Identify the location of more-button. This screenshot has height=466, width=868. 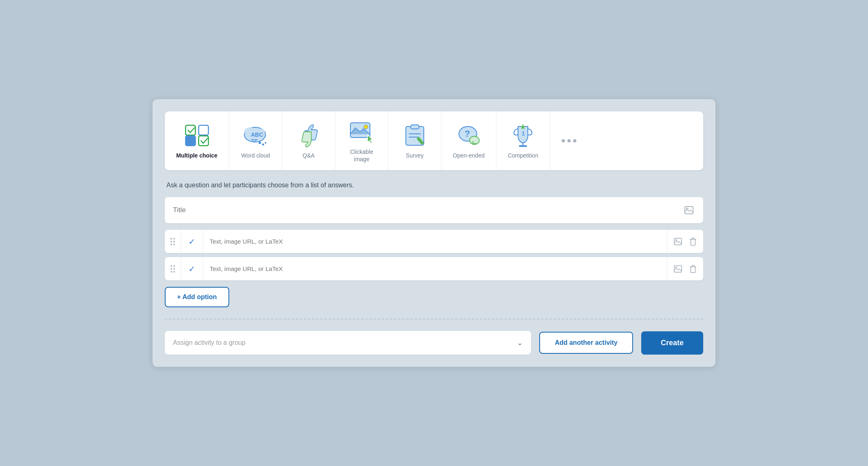
(569, 141).